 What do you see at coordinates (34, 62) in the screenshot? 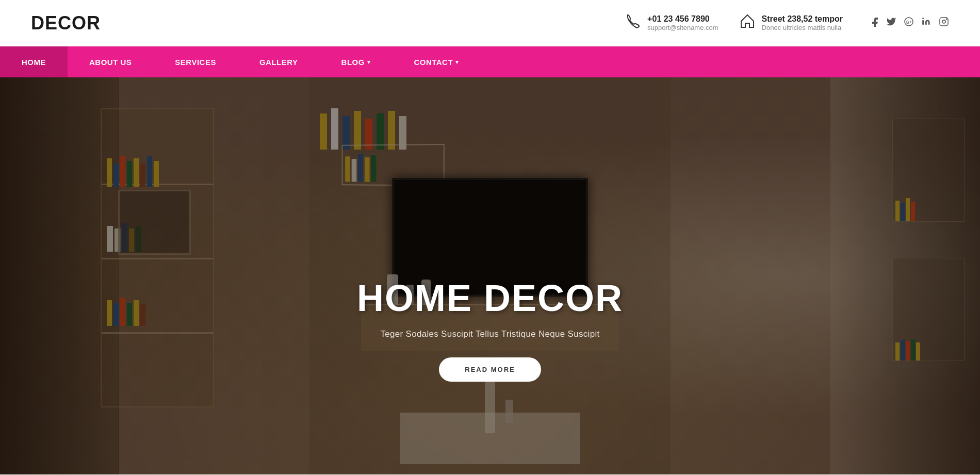
I see `nav-home: HOME` at bounding box center [34, 62].